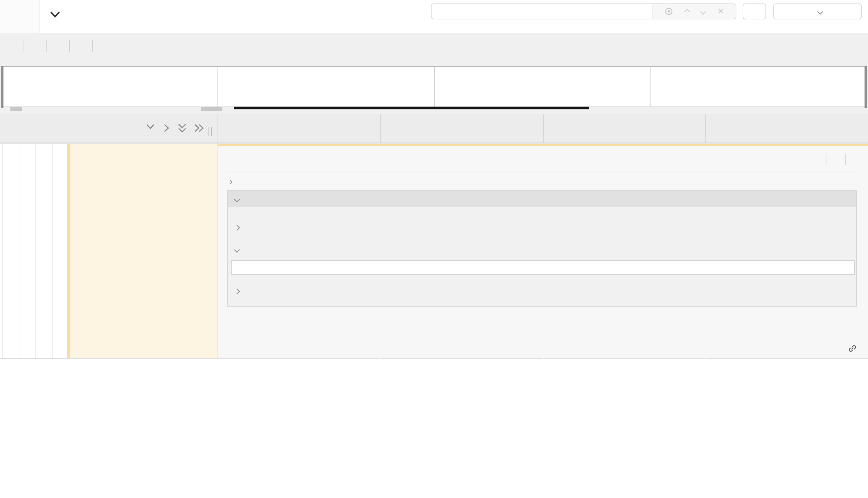 This screenshot has width=868, height=498. What do you see at coordinates (434, 87) in the screenshot?
I see `trace-minimap` at bounding box center [434, 87].